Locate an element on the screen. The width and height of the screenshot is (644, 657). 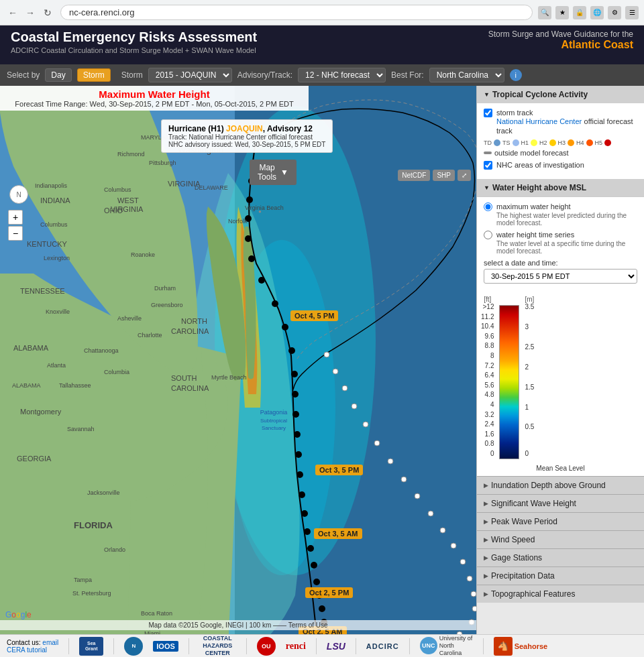
netcdf-button: NetCDF is located at coordinates (414, 176).